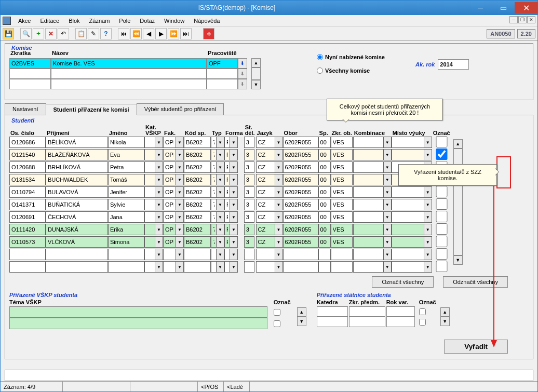 The image size is (538, 392). Describe the element at coordinates (63, 34) in the screenshot. I see `undo-icon: ↶` at that location.